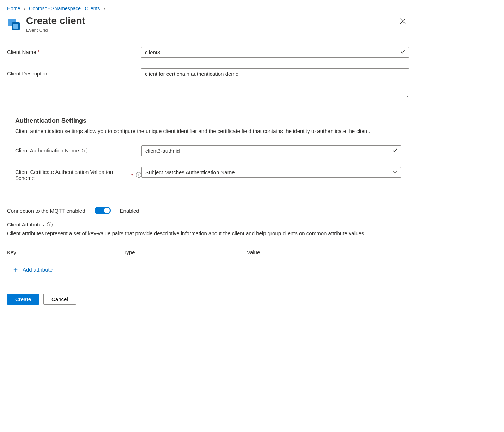 Image resolution: width=504 pixels, height=432 pixels. Describe the element at coordinates (65, 252) in the screenshot. I see `col-key: Key` at that location.